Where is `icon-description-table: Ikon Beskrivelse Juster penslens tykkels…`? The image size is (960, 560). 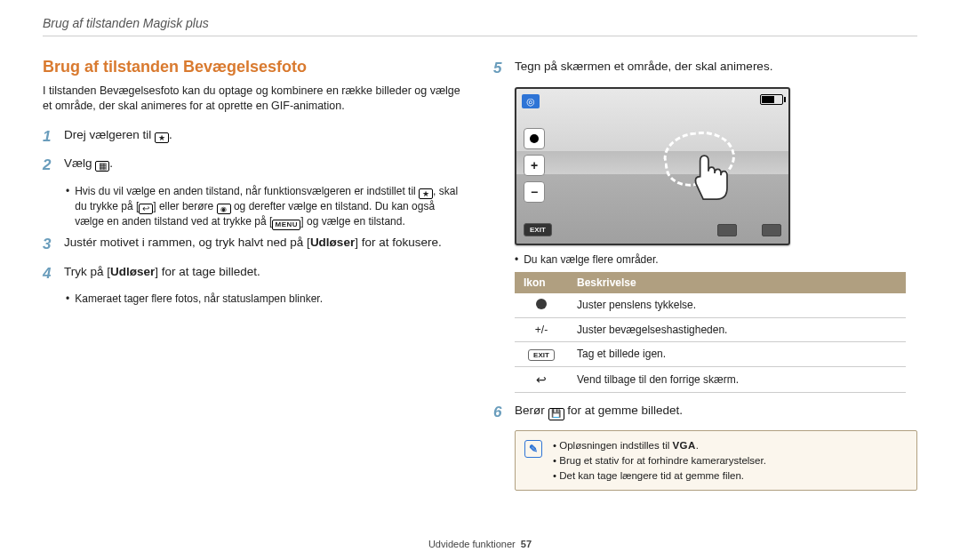
icon-description-table: Ikon Beskrivelse Juster penslens tykkels… is located at coordinates (710, 332).